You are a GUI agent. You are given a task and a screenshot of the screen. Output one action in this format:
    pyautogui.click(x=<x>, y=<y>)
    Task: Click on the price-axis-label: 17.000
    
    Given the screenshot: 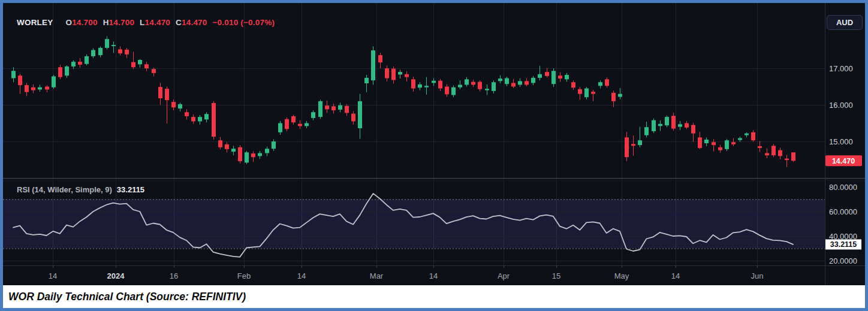 What is the action you would take?
    pyautogui.click(x=841, y=68)
    